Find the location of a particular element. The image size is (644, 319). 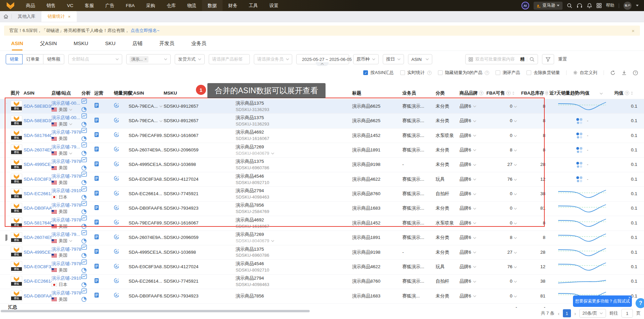

view-tab-SKU: SKU is located at coordinates (110, 45).